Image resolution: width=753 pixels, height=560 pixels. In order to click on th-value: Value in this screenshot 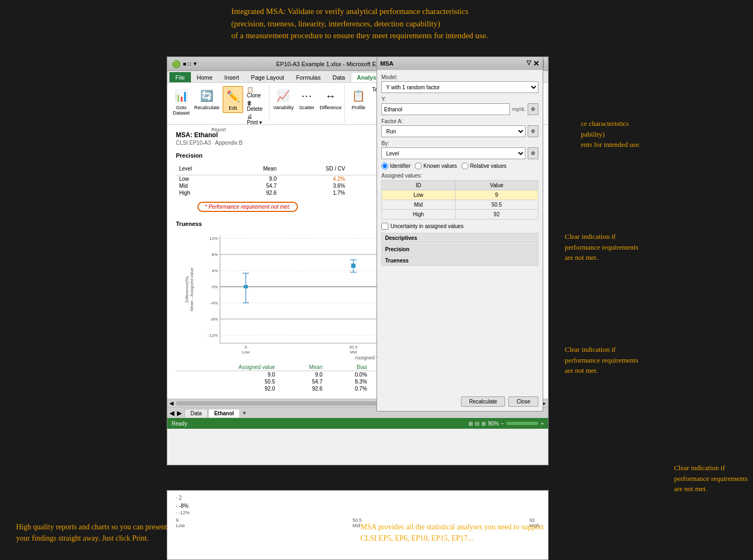, I will do `click(496, 186)`.